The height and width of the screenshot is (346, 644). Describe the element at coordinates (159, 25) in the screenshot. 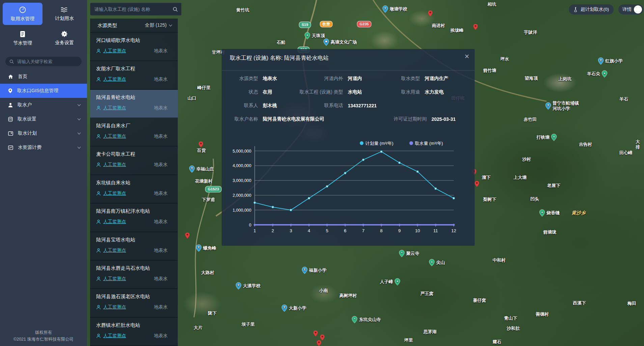

I see `filter-dropdown: 全部 (125)` at that location.